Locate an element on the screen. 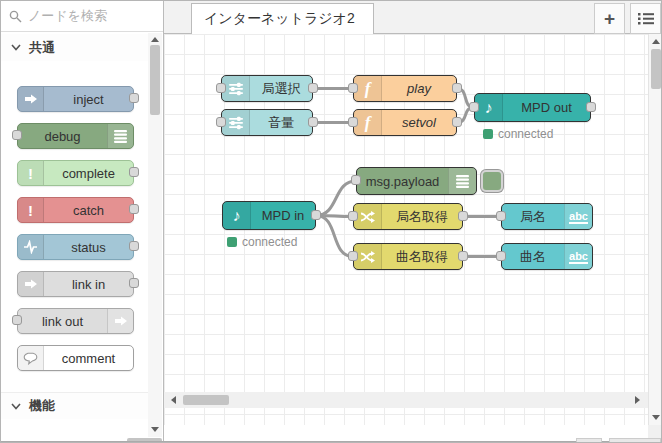 The image size is (662, 443). node-label: setvol is located at coordinates (419, 122).